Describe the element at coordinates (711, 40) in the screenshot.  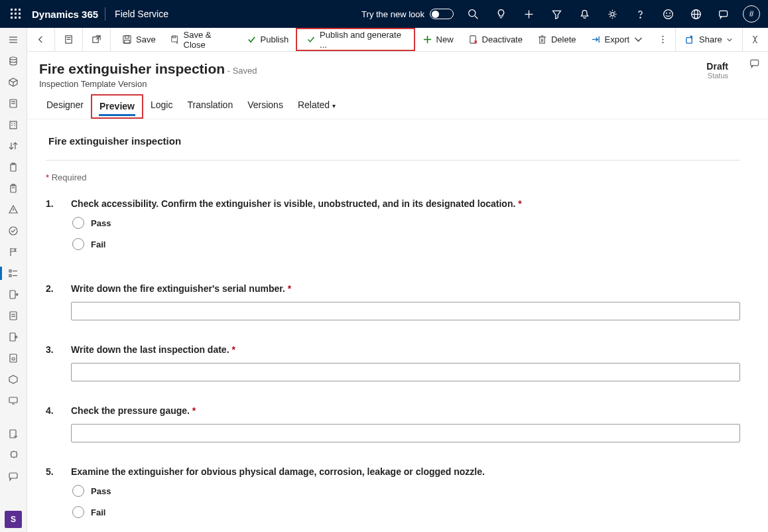
I see `share-label: Share` at that location.